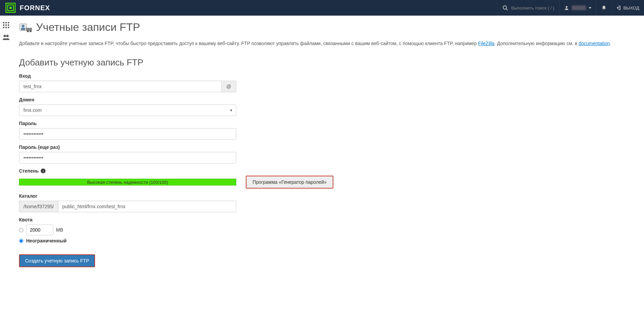  I want to click on page-title: Учетные записи FTP, so click(88, 27).